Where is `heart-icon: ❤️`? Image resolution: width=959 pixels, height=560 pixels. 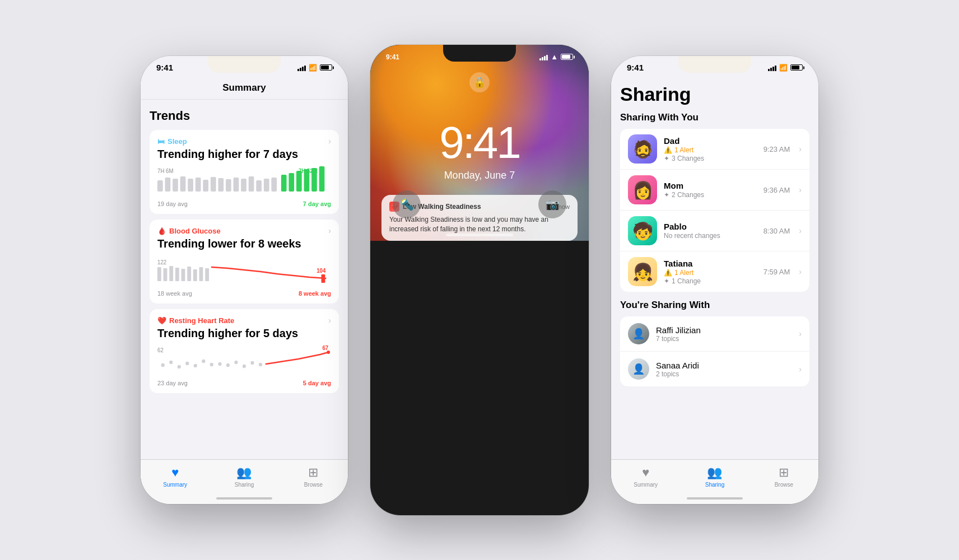
heart-icon: ❤️ is located at coordinates (162, 320).